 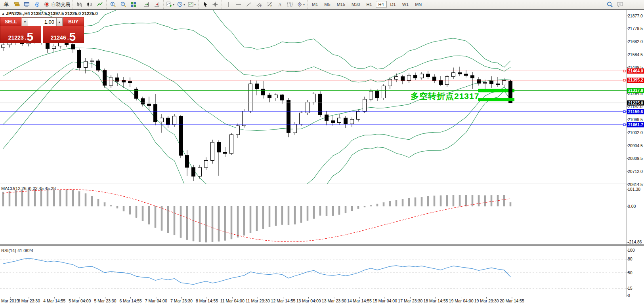 What do you see at coordinates (134, 4) in the screenshot?
I see `tile-windows-icon` at bounding box center [134, 4].